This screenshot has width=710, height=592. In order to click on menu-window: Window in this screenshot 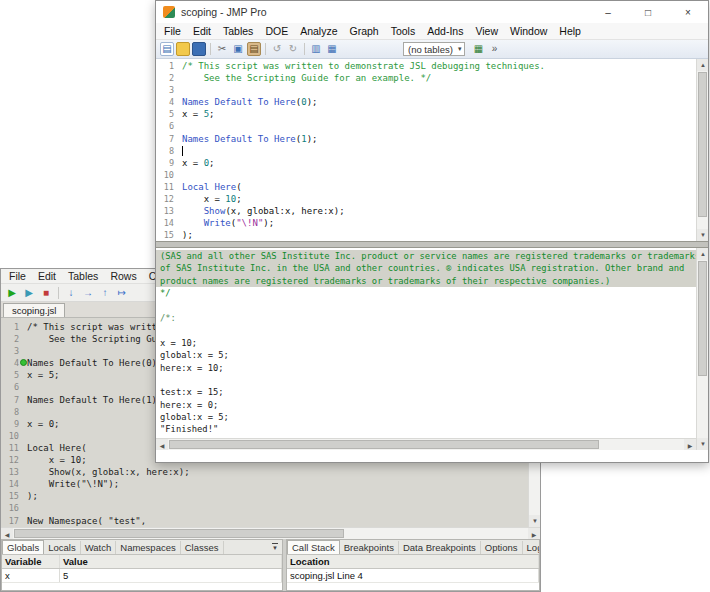, I will do `click(528, 31)`.